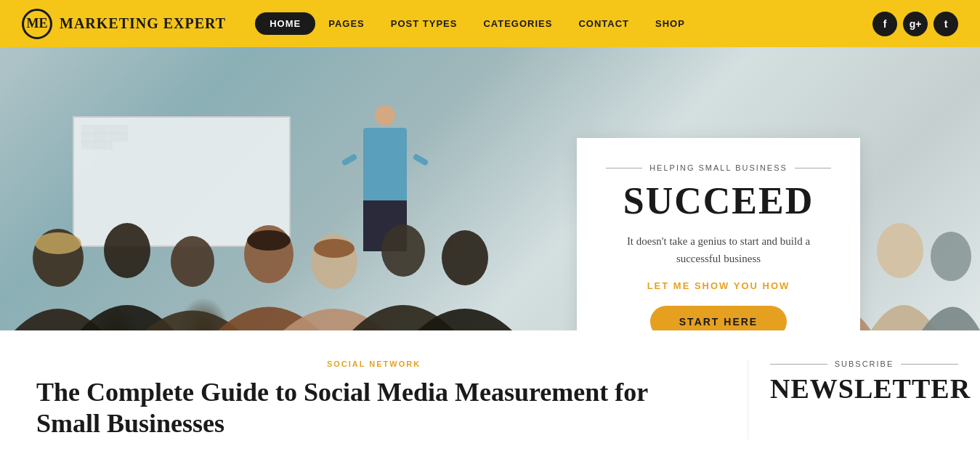 The image size is (980, 451). What do you see at coordinates (864, 399) in the screenshot?
I see `sidebar: SUBSCRIBE NEWSLETTER` at bounding box center [864, 399].